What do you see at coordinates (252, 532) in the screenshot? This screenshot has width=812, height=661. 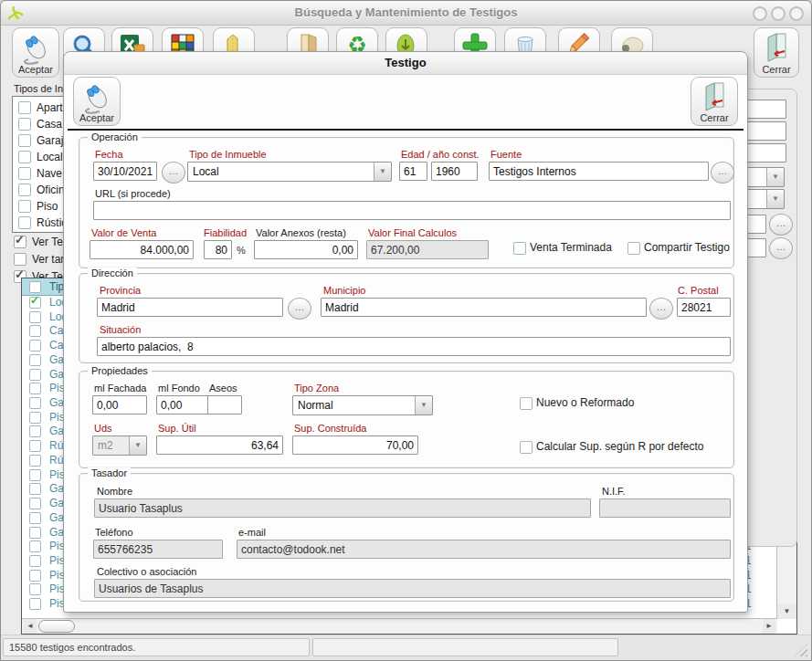 I see `email-label: e-mail` at bounding box center [252, 532].